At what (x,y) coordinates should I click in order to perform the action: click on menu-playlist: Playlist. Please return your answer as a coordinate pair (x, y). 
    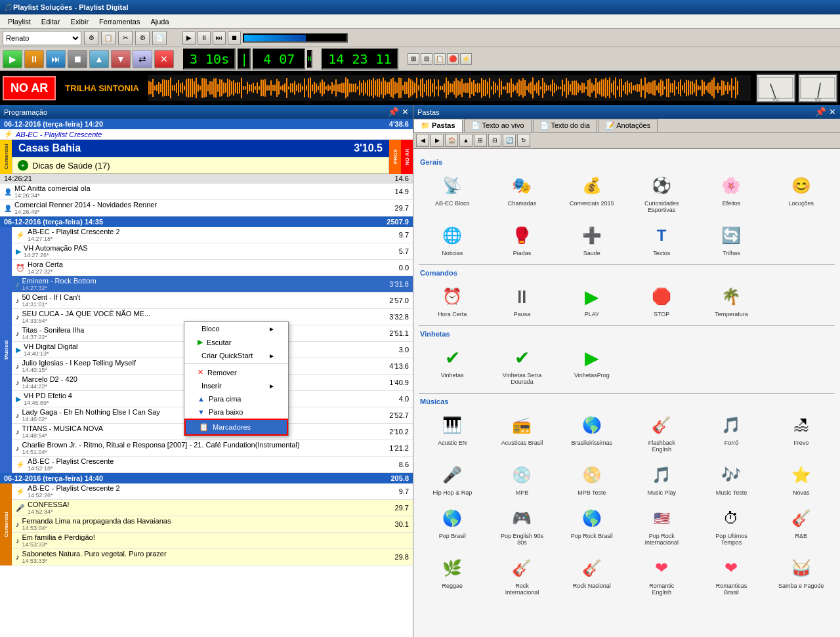
    Looking at the image, I should click on (20, 22).